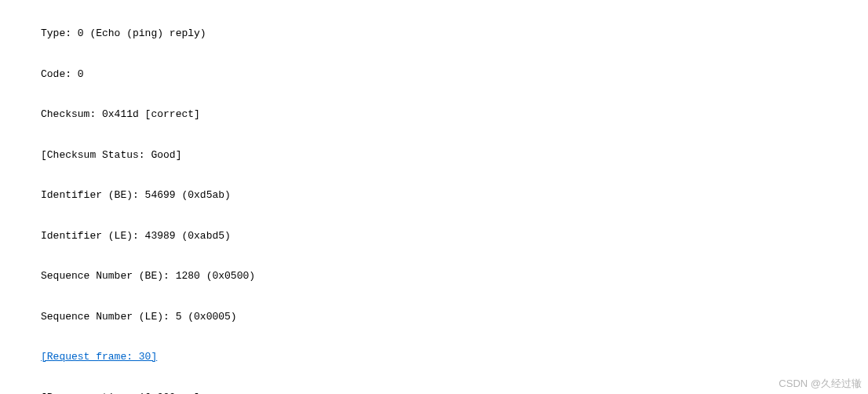  What do you see at coordinates (434, 34) in the screenshot?
I see `icmp-type: Type: 0 (Echo (ping) reply)` at bounding box center [434, 34].